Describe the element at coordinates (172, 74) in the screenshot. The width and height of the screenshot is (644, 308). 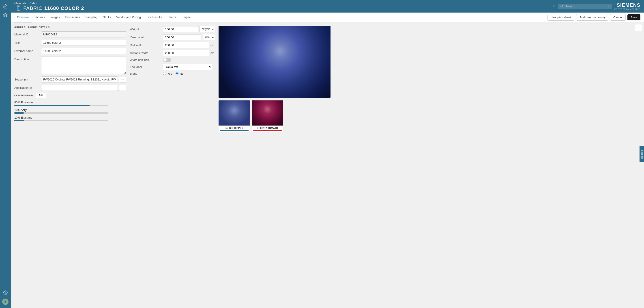
I see `blend-group: Blend Yes No` at that location.